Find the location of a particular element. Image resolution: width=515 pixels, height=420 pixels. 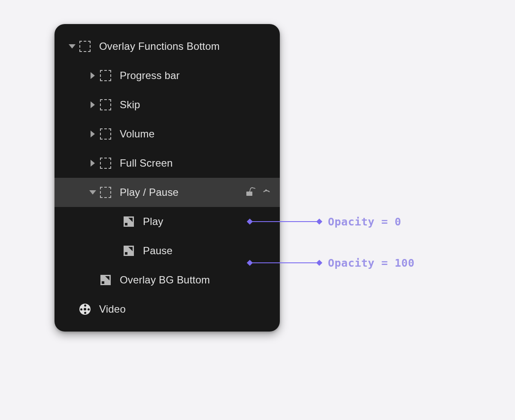

layer-label: Pause is located at coordinates (208, 251).